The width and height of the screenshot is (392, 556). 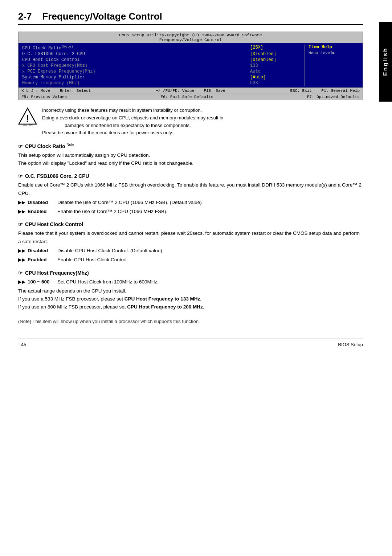 What do you see at coordinates (191, 65) in the screenshot?
I see `bios-inner: CPU Clock Ratio(Note) [25X] O.C. FSB1066…` at bounding box center [191, 65].